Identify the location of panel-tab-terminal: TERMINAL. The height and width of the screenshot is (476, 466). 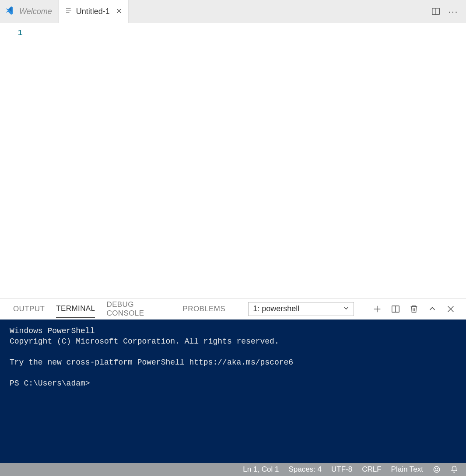
(75, 309).